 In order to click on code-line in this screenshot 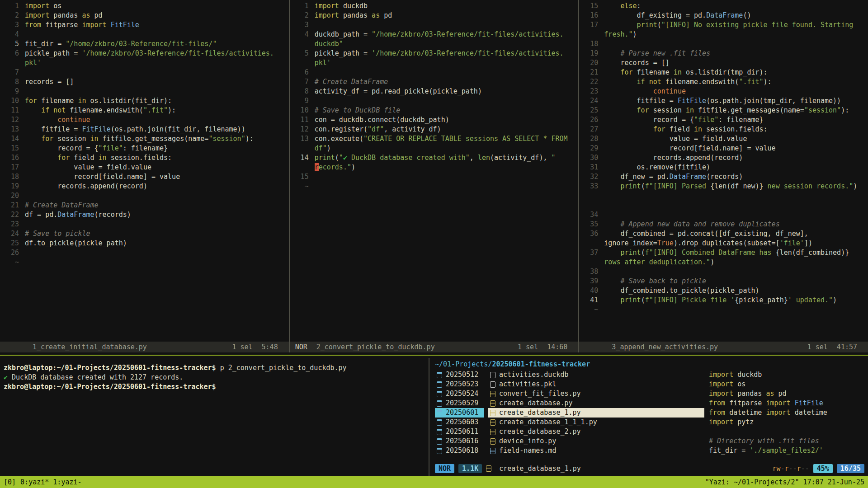, I will do `click(723, 205)`.